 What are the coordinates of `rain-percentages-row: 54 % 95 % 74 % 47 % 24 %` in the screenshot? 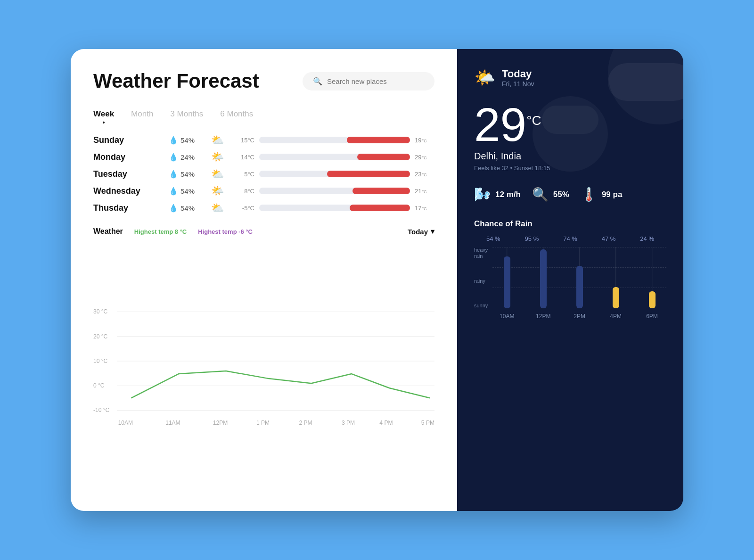 It's located at (570, 239).